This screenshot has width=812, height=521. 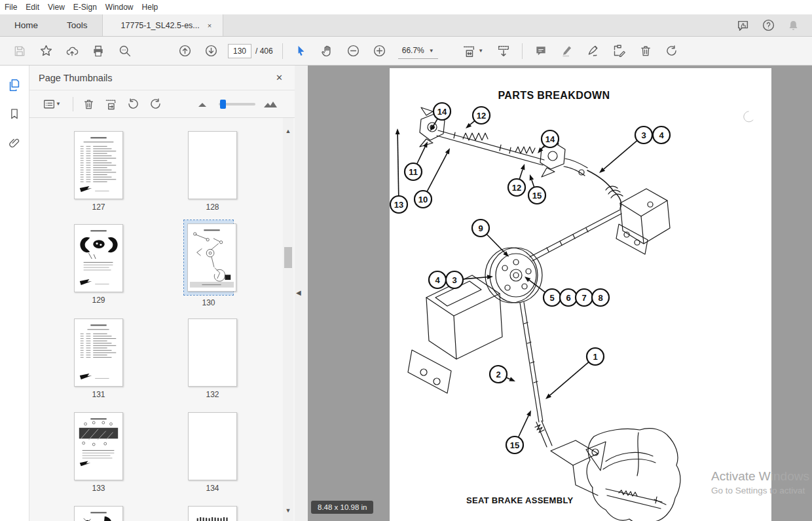 I want to click on svg-text: 9, so click(x=481, y=228).